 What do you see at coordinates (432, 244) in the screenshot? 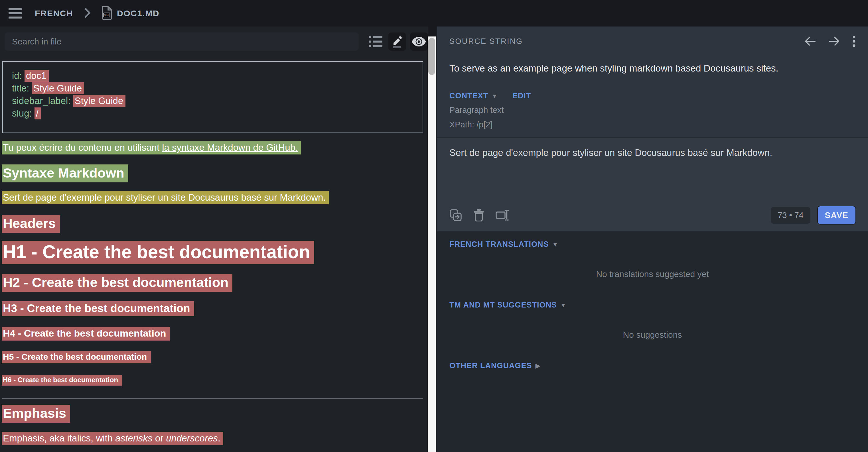
I see `document-scrollbar` at bounding box center [432, 244].